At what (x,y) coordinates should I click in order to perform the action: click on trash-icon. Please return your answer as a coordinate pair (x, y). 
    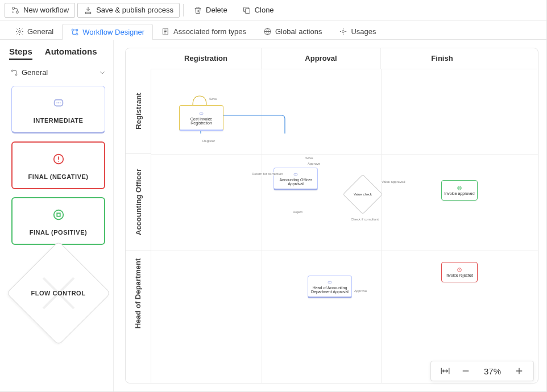
    Looking at the image, I should click on (198, 10).